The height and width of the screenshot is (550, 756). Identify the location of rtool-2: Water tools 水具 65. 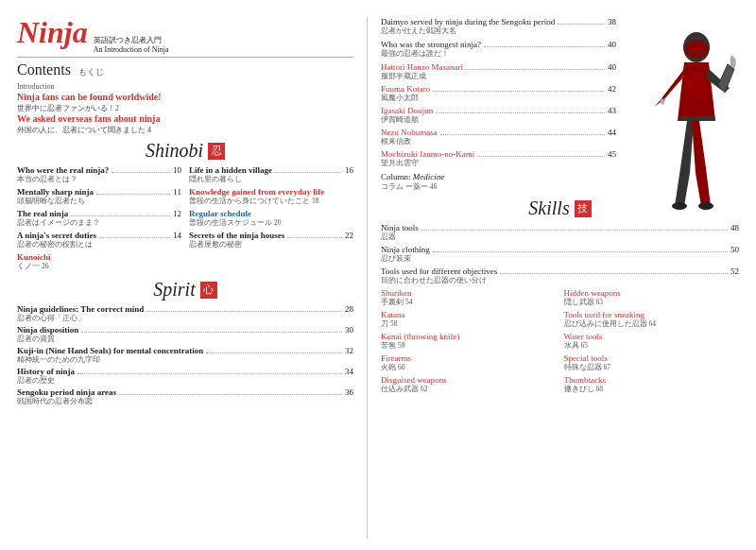
(652, 341).